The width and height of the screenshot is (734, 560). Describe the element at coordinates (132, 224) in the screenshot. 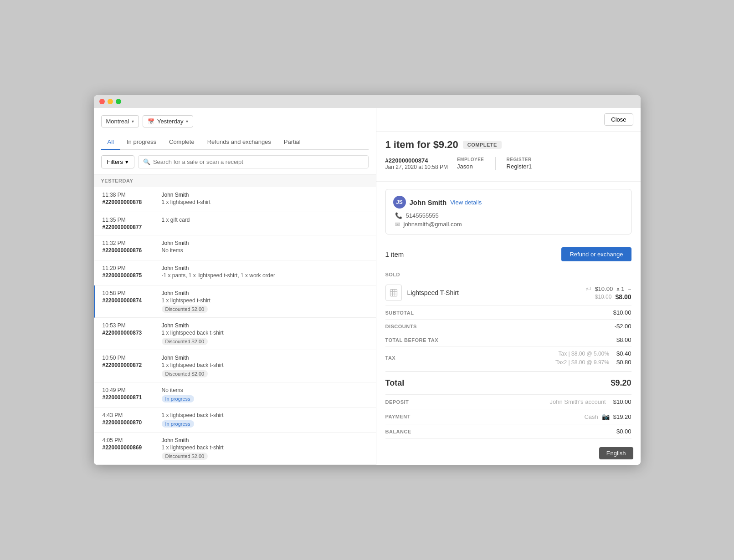

I see `sale-left: 11:35 PM #220000000877` at that location.